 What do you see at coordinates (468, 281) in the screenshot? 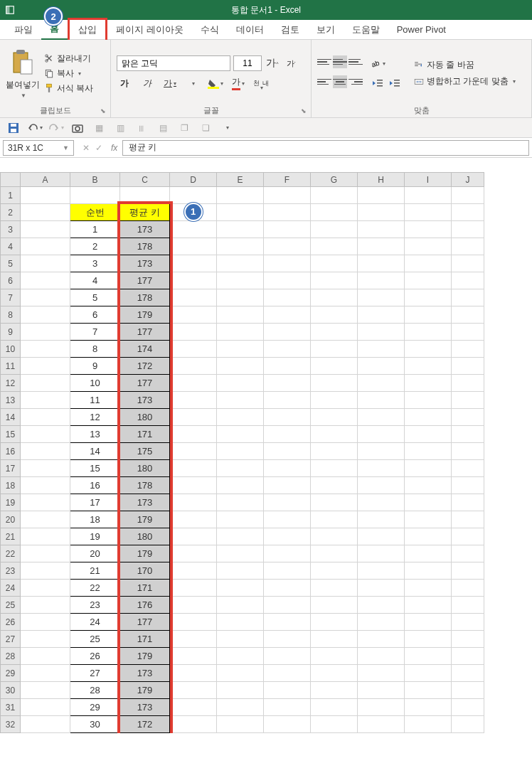
I see `cell-J6` at bounding box center [468, 281].